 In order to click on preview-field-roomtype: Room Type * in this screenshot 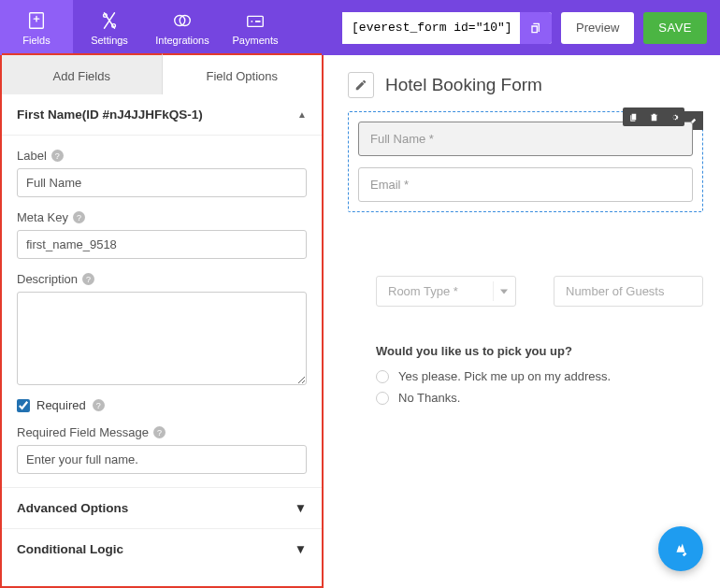, I will do `click(446, 292)`.